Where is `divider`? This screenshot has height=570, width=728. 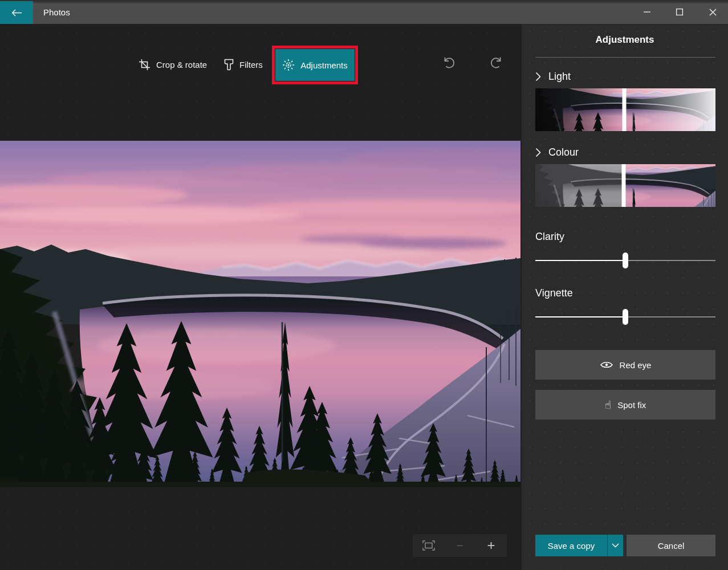
divider is located at coordinates (625, 57).